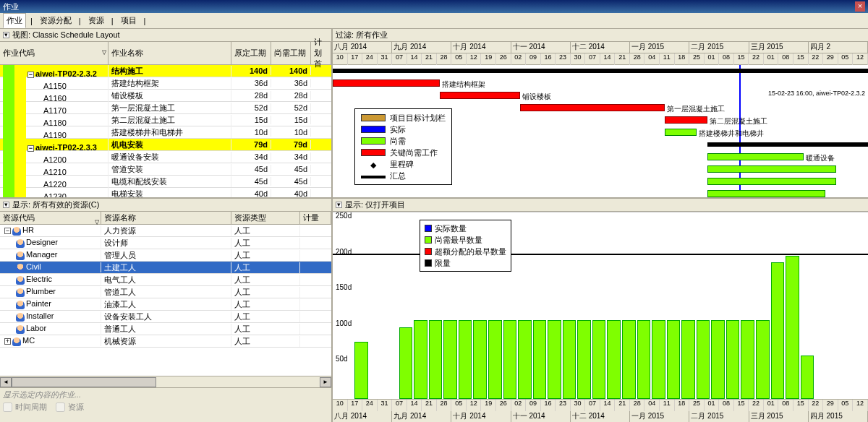 The width and height of the screenshot is (868, 422). Describe the element at coordinates (166, 71) in the screenshot. I see `table-row: −aiwei-TP02-2.3.2结构施工140d140d` at that location.